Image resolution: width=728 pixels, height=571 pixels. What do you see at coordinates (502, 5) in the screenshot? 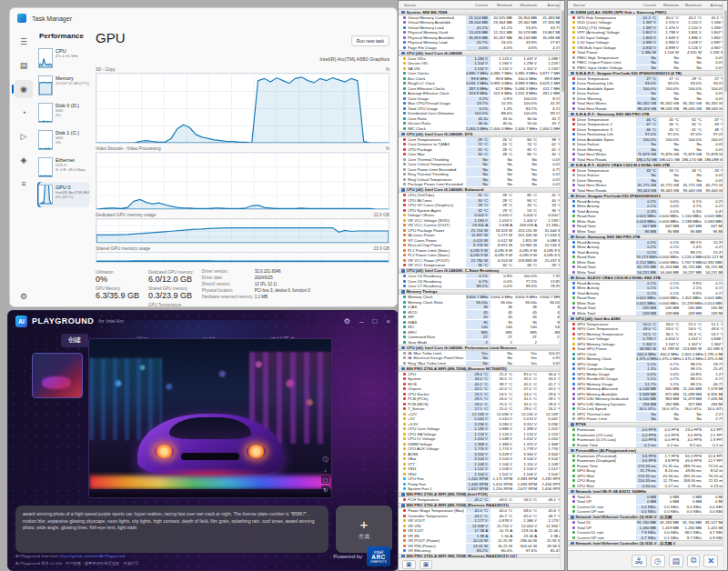
I see `column-minimum: Minimum` at bounding box center [502, 5].